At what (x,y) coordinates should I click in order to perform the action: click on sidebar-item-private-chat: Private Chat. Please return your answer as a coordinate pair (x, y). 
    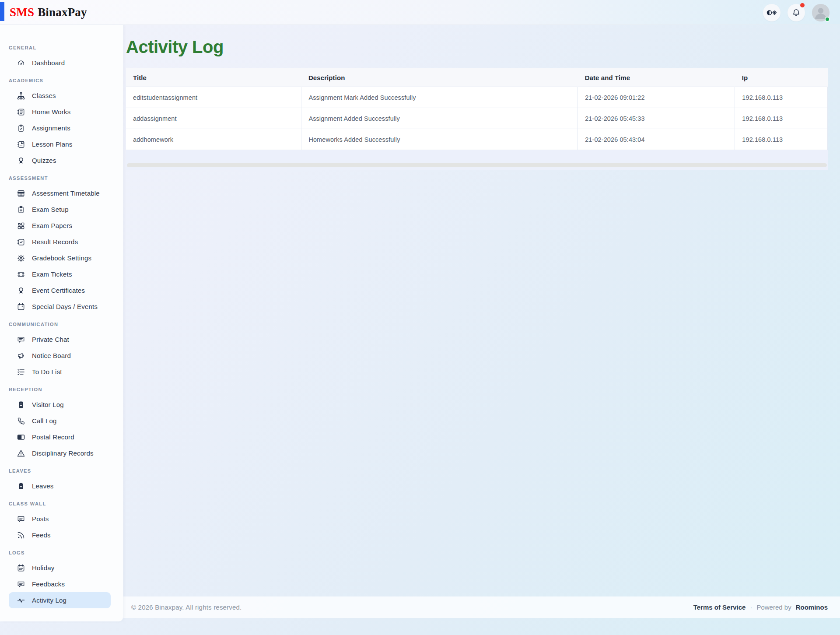
    Looking at the image, I should click on (60, 340).